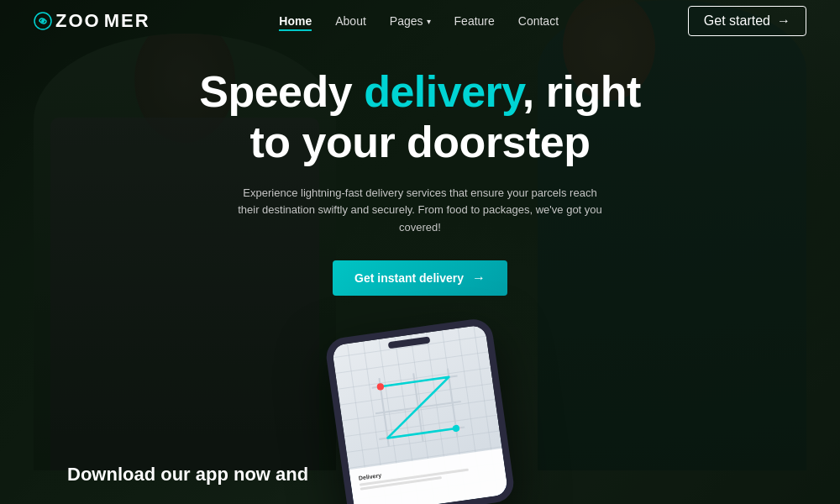 Image resolution: width=840 pixels, height=504 pixels. Describe the element at coordinates (409, 278) in the screenshot. I see `cta-label: Get instant delivery` at that location.